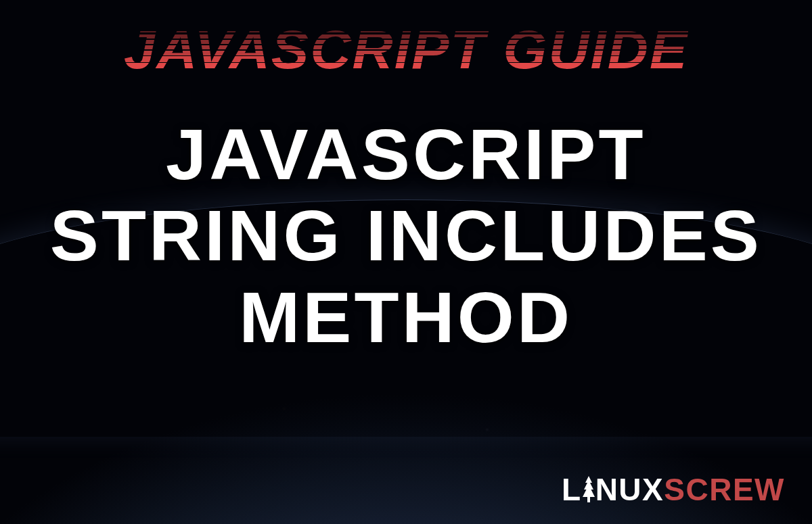 This screenshot has width=812, height=524. Describe the element at coordinates (630, 490) in the screenshot. I see `brand-letters-nux: NUX` at that location.